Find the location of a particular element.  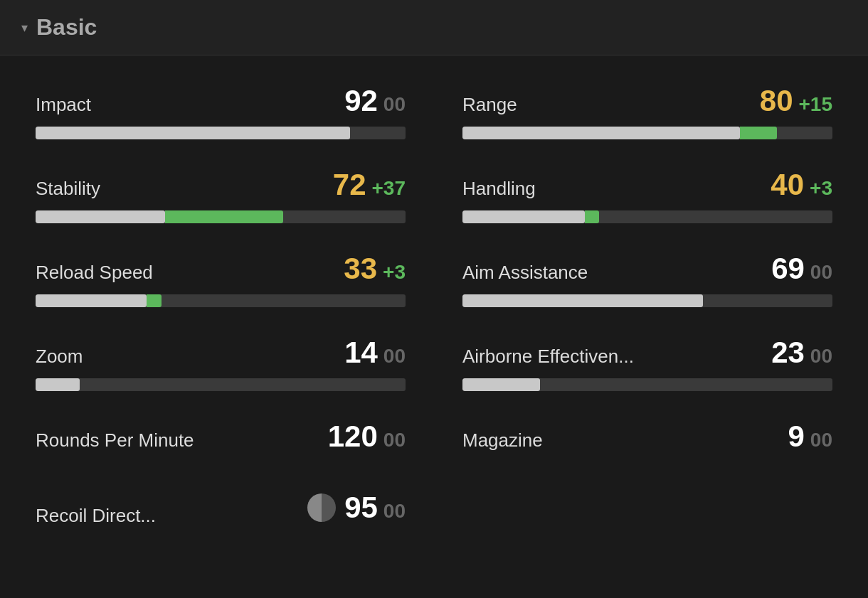

stat-header-magazine: Magazine900 is located at coordinates (647, 437).